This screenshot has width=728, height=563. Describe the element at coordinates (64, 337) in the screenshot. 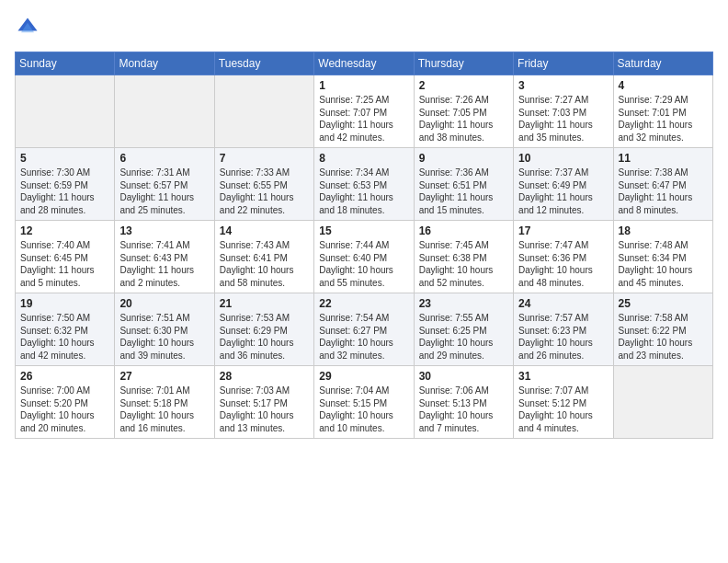

I see `day-info: Sunrise: 7:50 AM Sunset: 6:32 PM Dayligh…` at that location.